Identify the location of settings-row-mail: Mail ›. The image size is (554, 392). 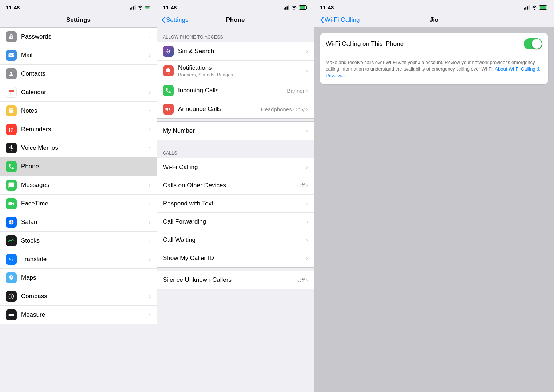
(79, 55).